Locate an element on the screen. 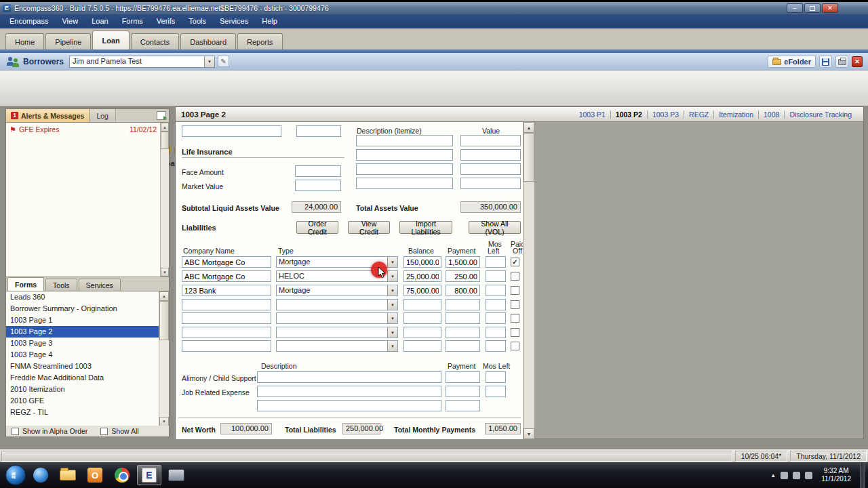 The height and width of the screenshot is (488, 868). tab-tools: Tools is located at coordinates (61, 285).